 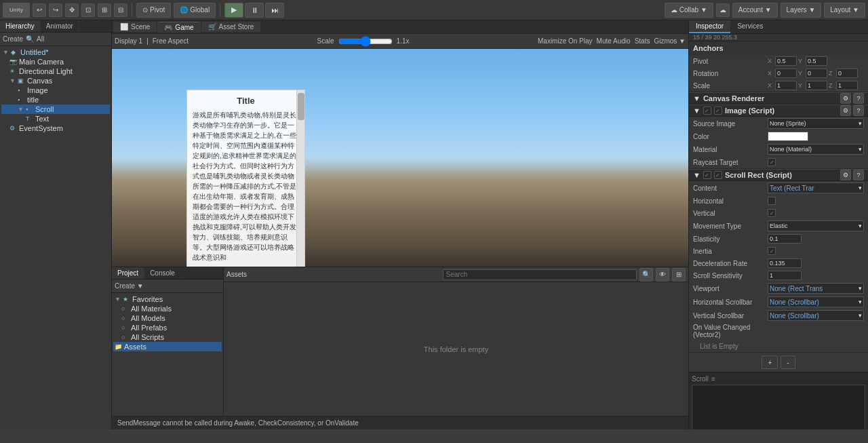 I want to click on step-button: ⏭, so click(x=275, y=10).